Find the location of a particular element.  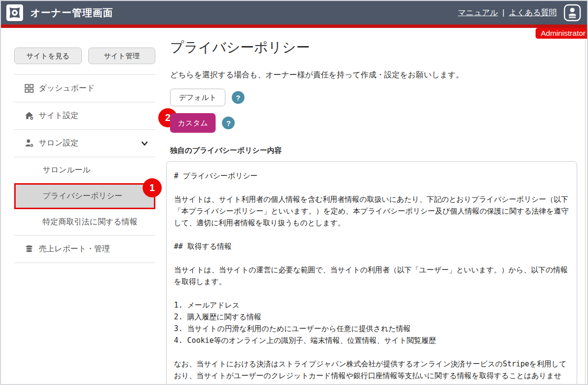

administrator-badge: Administrator is located at coordinates (562, 33).